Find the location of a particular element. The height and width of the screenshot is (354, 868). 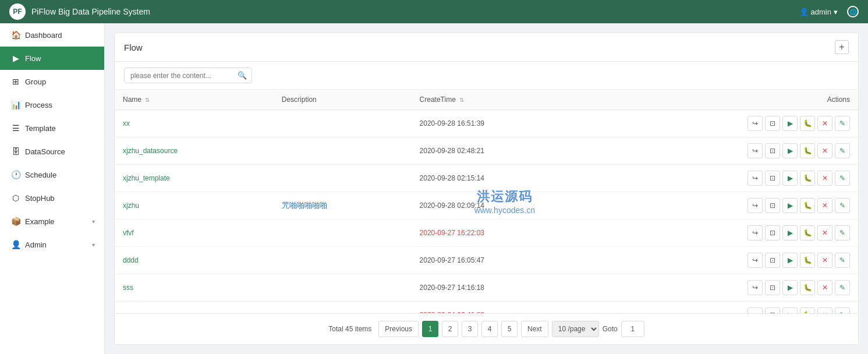

add-flow-button: + is located at coordinates (842, 47).